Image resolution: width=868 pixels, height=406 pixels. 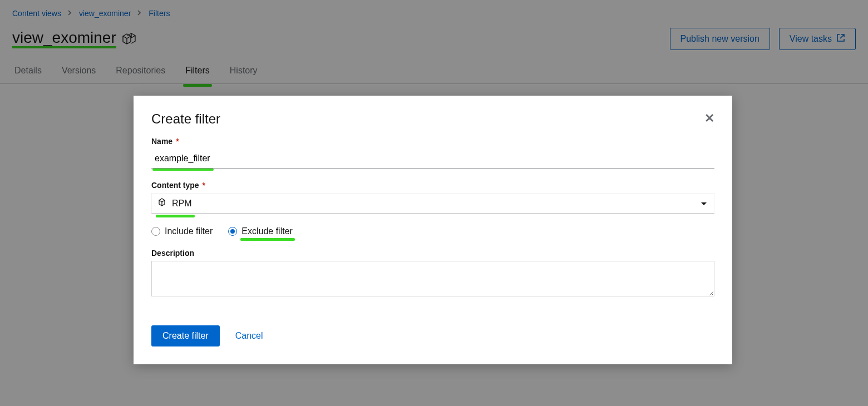 What do you see at coordinates (433, 231) in the screenshot?
I see `filter-mode-radio-group: Include filter Exclude filter` at bounding box center [433, 231].